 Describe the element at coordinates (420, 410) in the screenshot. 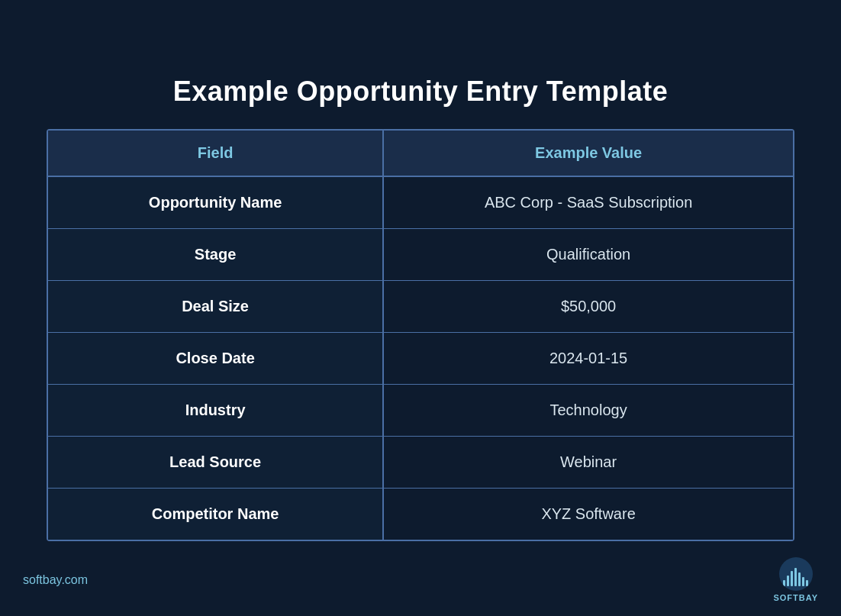

I see `table-row: IndustryTechnology` at that location.